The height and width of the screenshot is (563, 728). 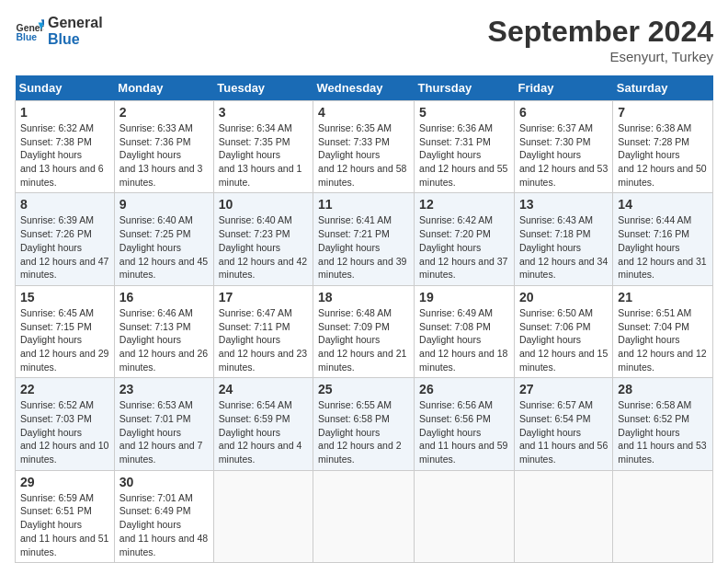 I want to click on day-number: 24, so click(x=263, y=389).